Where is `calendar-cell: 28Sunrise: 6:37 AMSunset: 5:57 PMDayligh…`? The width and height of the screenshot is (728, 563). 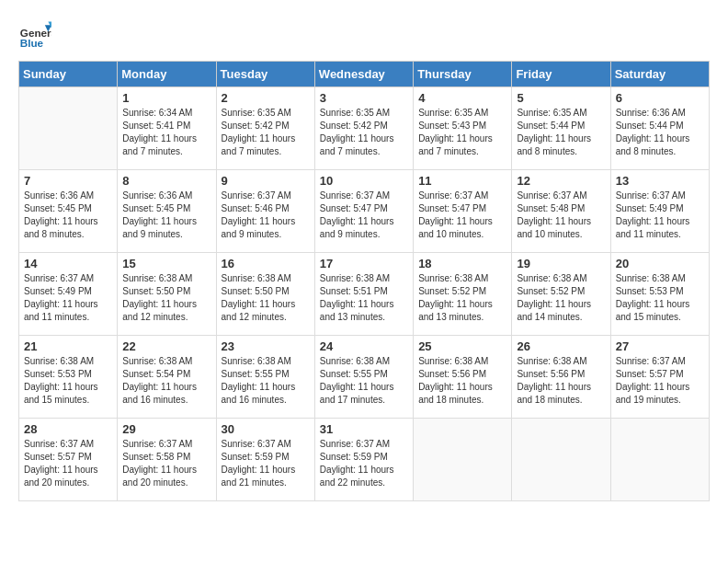 calendar-cell: 28Sunrise: 6:37 AMSunset: 5:57 PMDayligh… is located at coordinates (68, 460).